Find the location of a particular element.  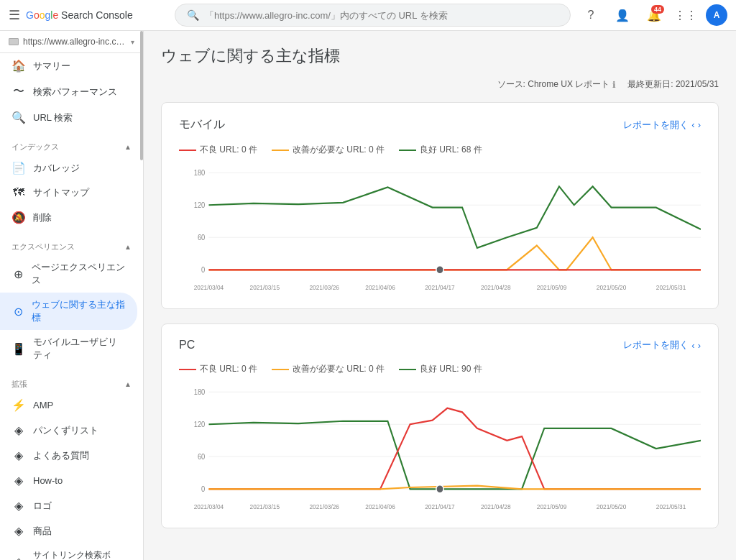

svg-text: 0 is located at coordinates (203, 269).